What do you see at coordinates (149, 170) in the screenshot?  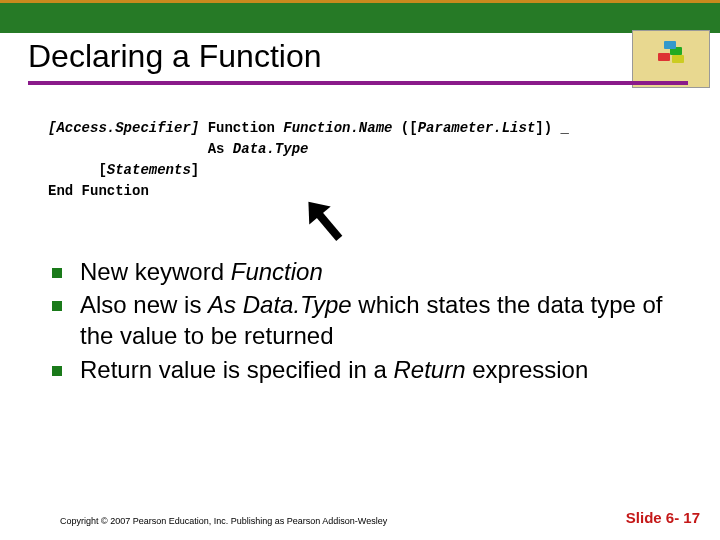 I see `code-statements: Statements` at bounding box center [149, 170].